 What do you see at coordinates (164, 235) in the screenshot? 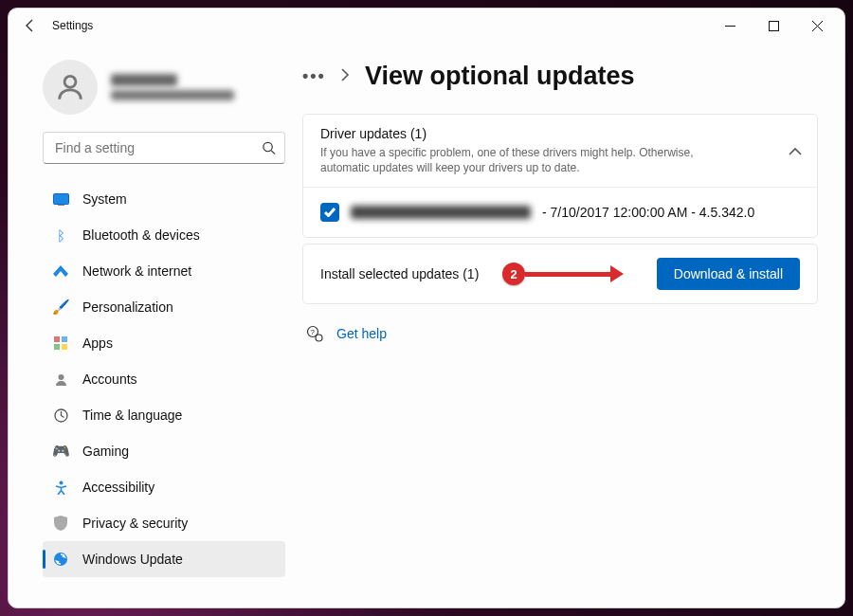
I see `sidebar-item-bluetooth: ᛒBluetooth & devices` at bounding box center [164, 235].